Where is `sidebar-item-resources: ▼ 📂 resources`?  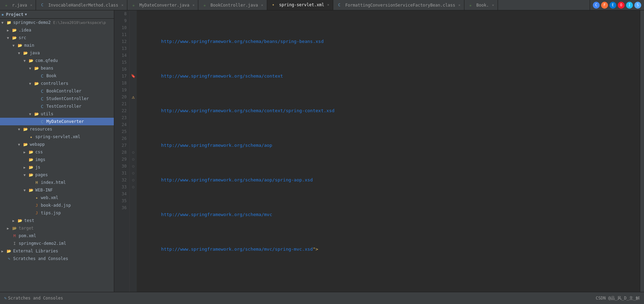 sidebar-item-resources: ▼ 📂 resources is located at coordinates (57, 129).